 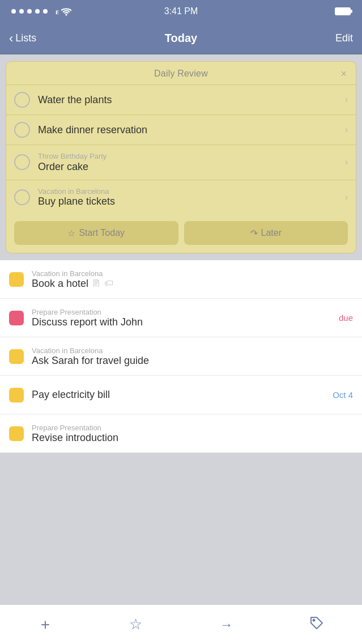 I want to click on list-item: Prepare Presentation Revise introduction, so click(x=181, y=434).